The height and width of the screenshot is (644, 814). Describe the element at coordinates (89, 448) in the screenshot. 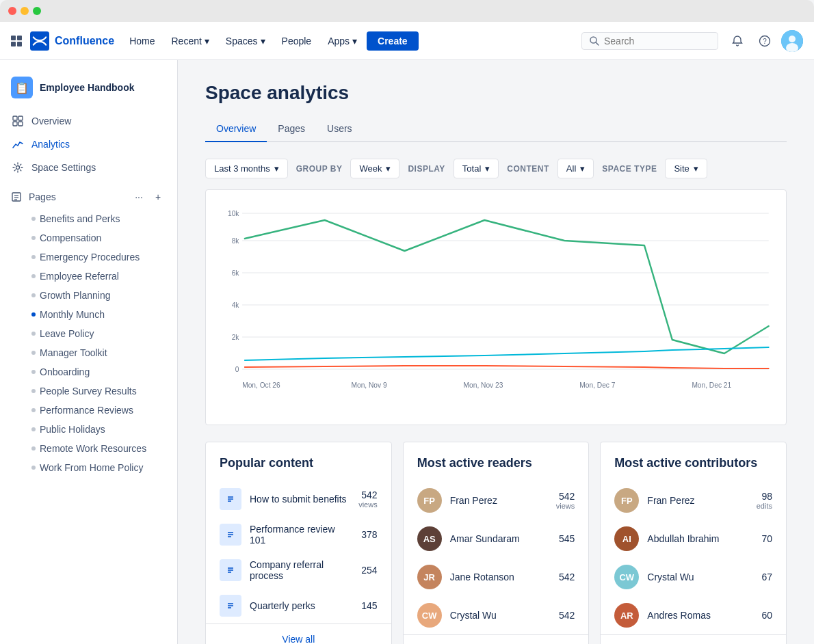

I see `sidebar-page-item: Remote Work Resources` at that location.